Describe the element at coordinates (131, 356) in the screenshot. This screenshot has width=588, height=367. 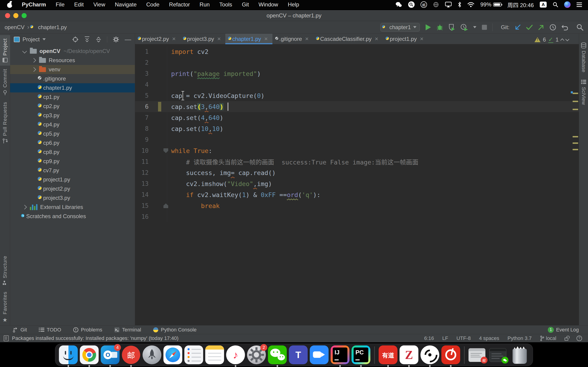
I see `dock-mail-master: 邮` at that location.